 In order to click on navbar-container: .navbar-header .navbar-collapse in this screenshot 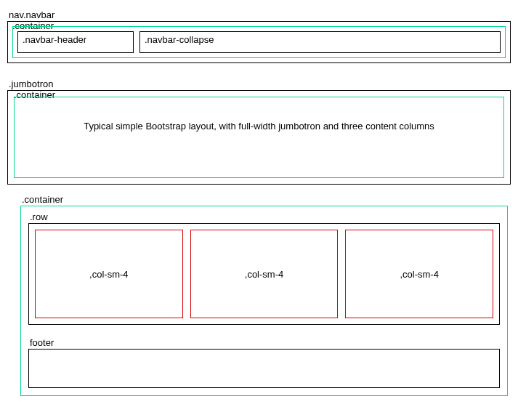, I will do `click(259, 42)`.